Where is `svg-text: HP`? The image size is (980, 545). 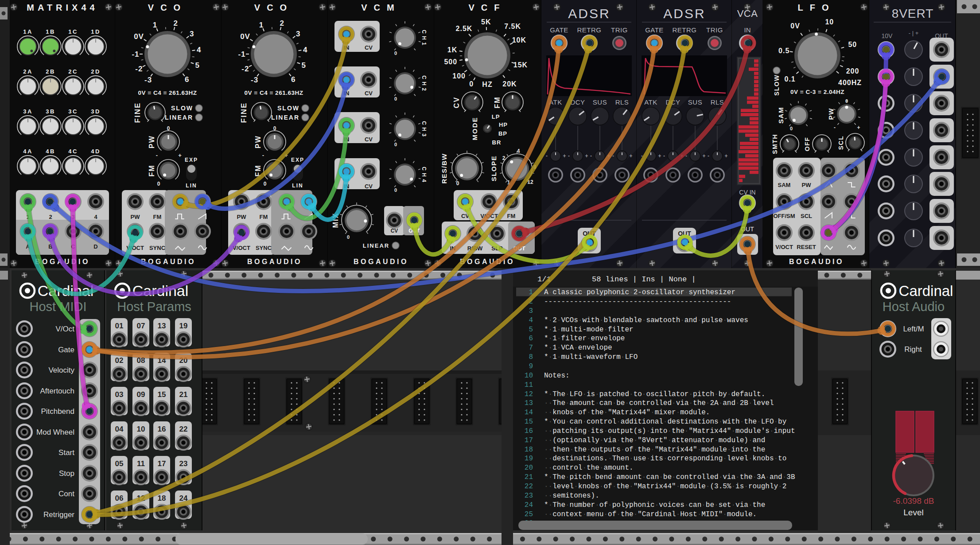 svg-text: HP is located at coordinates (503, 125).